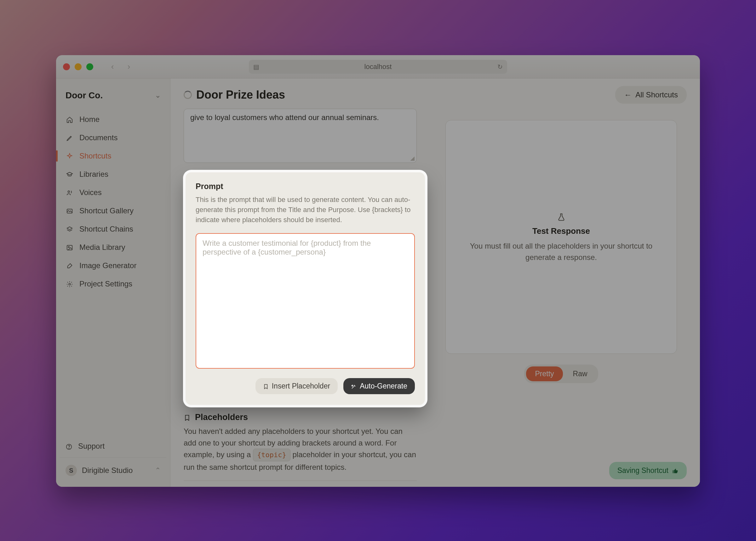 The width and height of the screenshot is (756, 541). What do you see at coordinates (240, 95) in the screenshot?
I see `page-title-text: Door Prize Ideas` at bounding box center [240, 95].